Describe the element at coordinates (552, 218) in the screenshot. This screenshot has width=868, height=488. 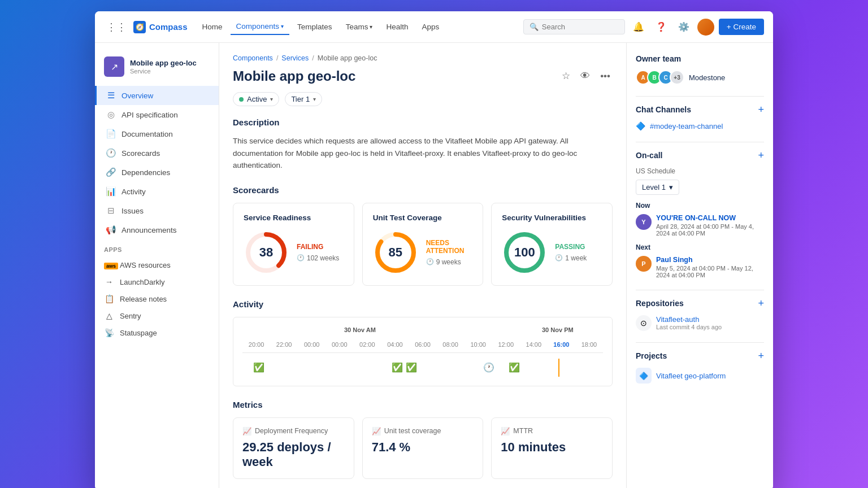
I see `scorecard-title-2: Security Vulnerabilities` at that location.